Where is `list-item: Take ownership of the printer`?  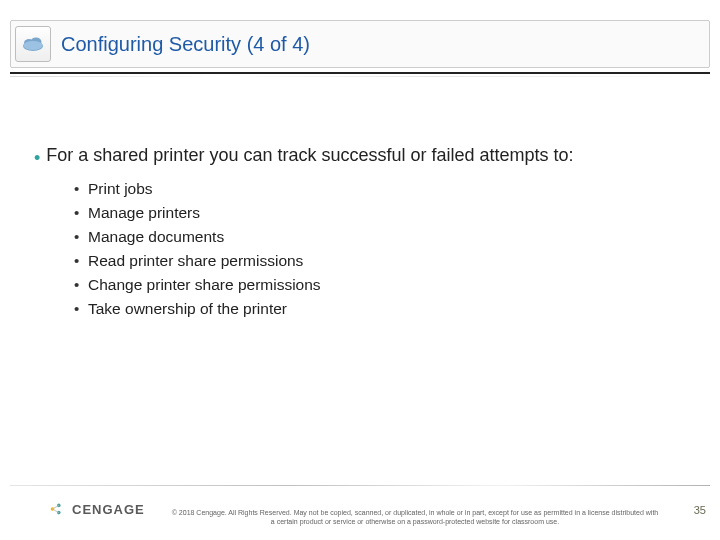 list-item: Take ownership of the printer is located at coordinates (382, 309).